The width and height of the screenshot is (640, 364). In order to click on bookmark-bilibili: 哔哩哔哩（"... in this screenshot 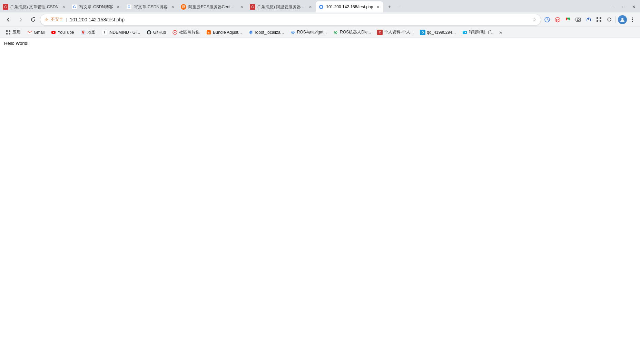, I will do `click(478, 32)`.